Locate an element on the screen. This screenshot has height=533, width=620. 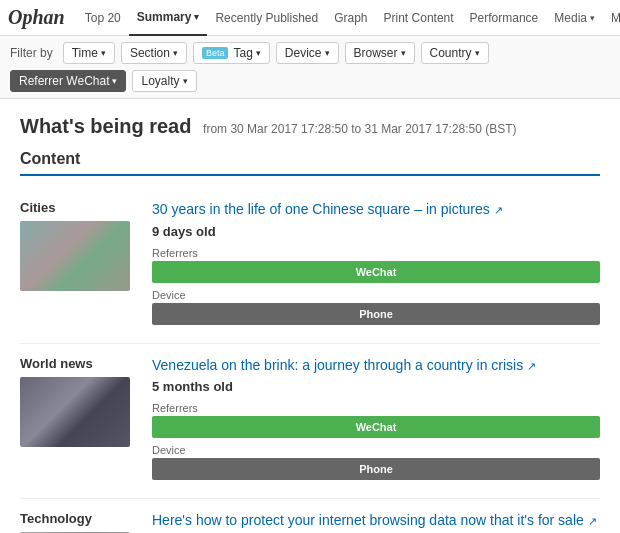
item-category: Cities is located at coordinates (80, 208).